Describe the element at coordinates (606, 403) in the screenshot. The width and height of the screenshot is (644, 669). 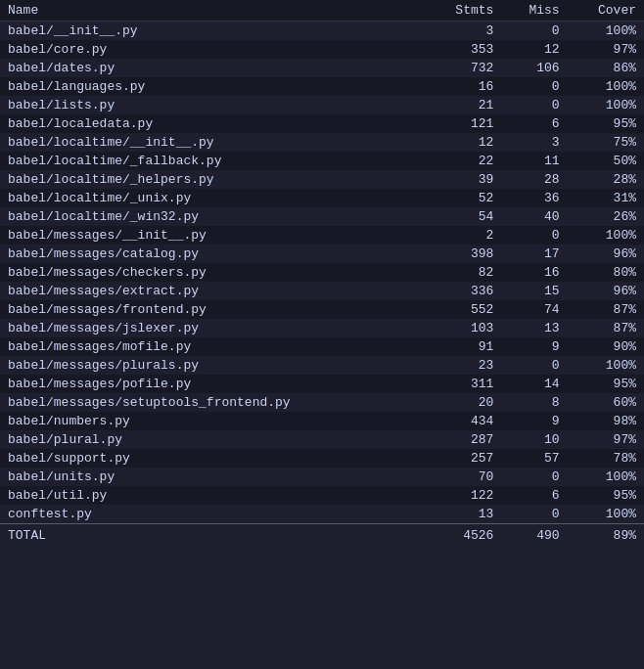
I see `row-cover: 60%` at that location.